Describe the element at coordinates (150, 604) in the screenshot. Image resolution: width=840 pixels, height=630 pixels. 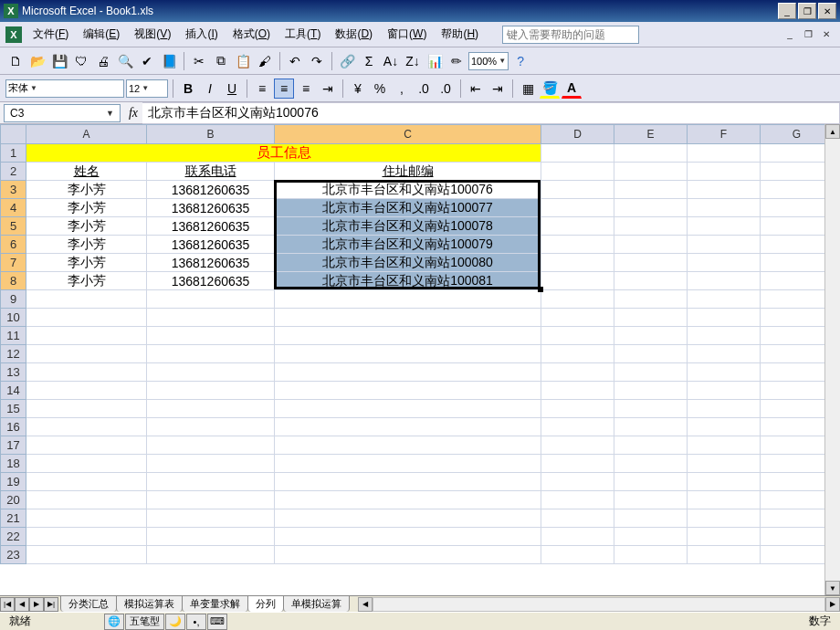
I see `sheet-tab-1: 模拟运算表` at that location.